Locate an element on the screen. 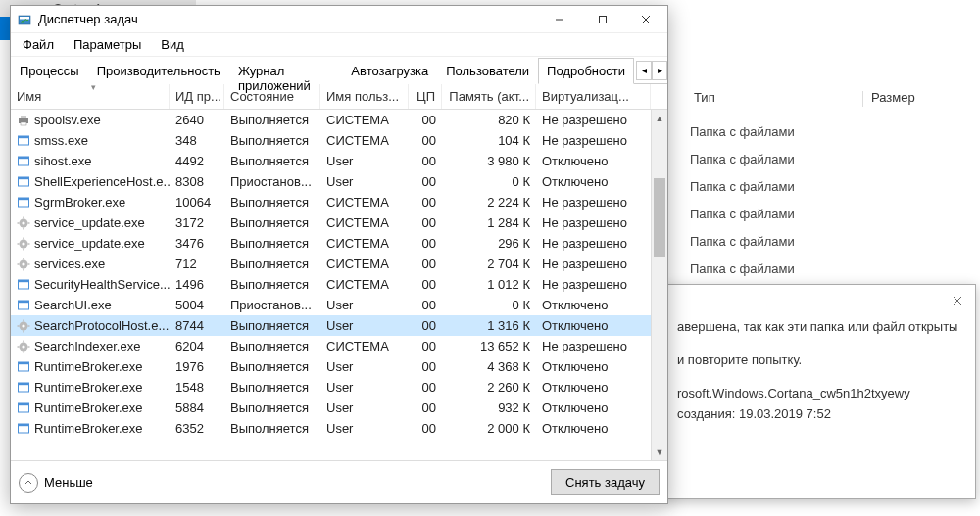 This screenshot has height=516, width=980. table-row: ShellExperienceHost.e...8308Приостанов..… is located at coordinates (331, 182).